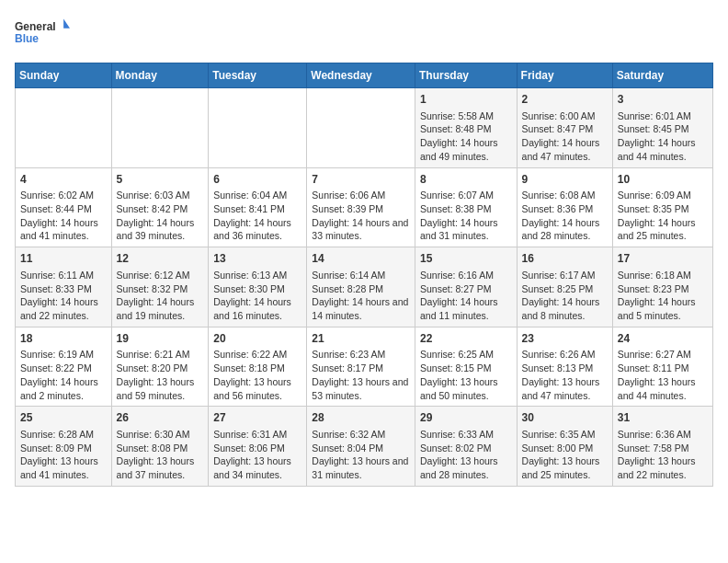 This screenshot has height=563, width=728. What do you see at coordinates (63, 276) in the screenshot?
I see `day-info: Sunrise: 6:11 AM` at bounding box center [63, 276].